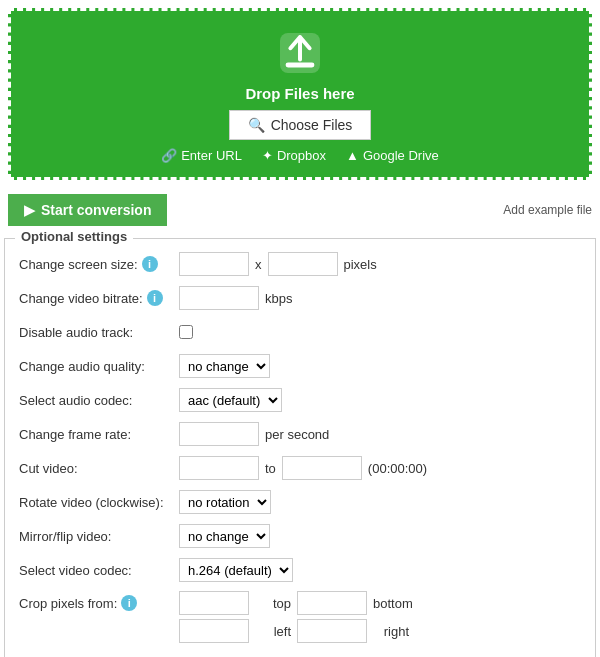 This screenshot has width=600, height=657. What do you see at coordinates (300, 298) in the screenshot?
I see `bitrate-row: Change video bitrate: i kbps` at bounding box center [300, 298].